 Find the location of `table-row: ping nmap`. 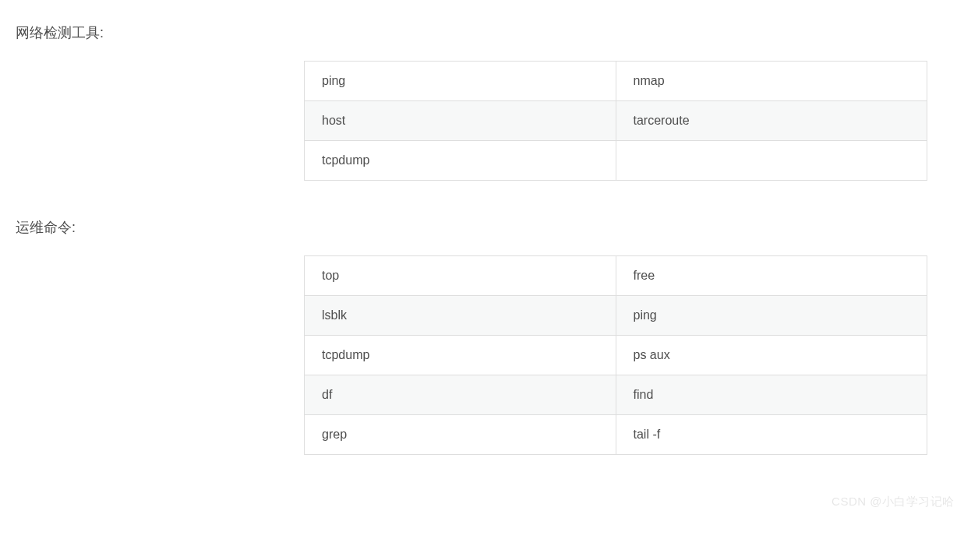

table-row: ping nmap is located at coordinates (616, 81).